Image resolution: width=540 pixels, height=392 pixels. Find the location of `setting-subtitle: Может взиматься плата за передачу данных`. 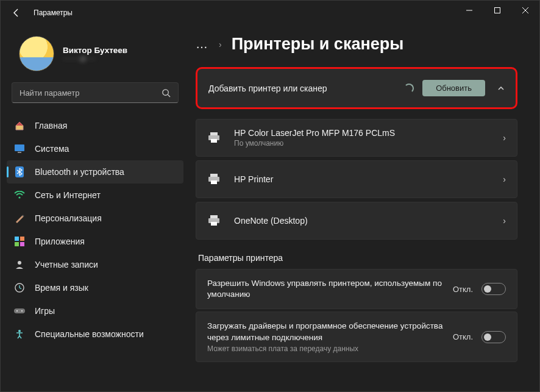

setting-subtitle: Может взиматься плата за передачу данных is located at coordinates (325, 349).